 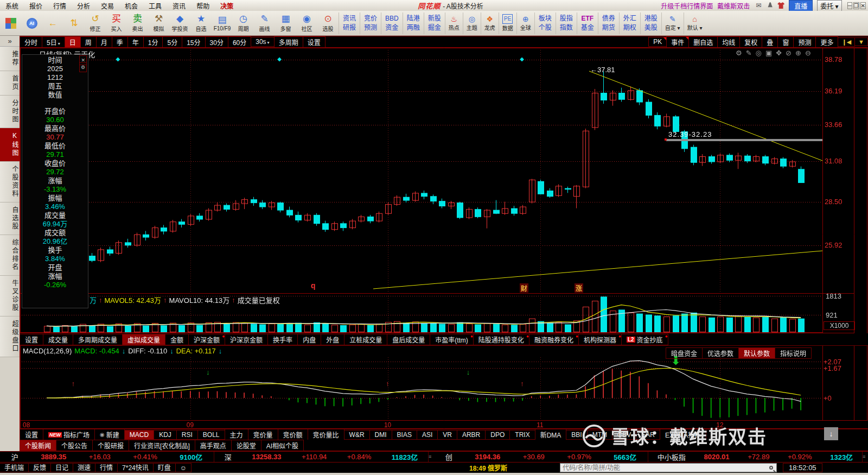 I want to click on macd-button-暗盘资金: 暗盘资金, so click(x=684, y=353).